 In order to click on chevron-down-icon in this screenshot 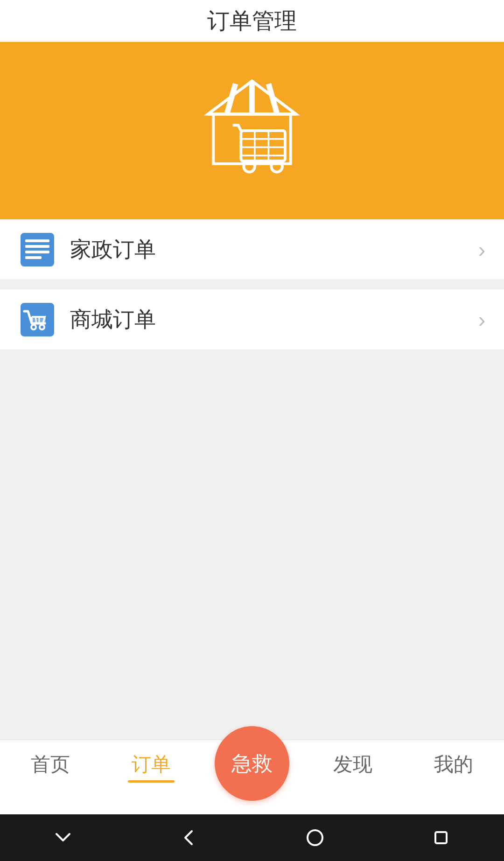, I will do `click(63, 838)`.